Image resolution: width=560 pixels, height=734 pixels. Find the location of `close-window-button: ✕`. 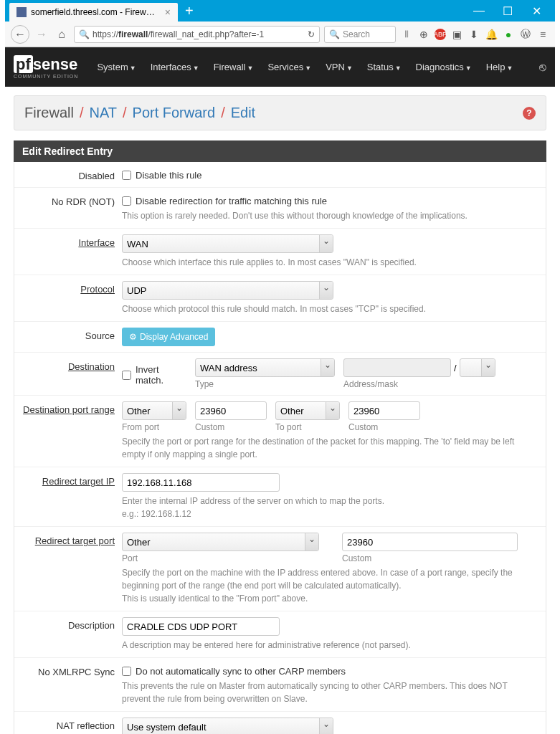

close-window-button: ✕ is located at coordinates (536, 11).